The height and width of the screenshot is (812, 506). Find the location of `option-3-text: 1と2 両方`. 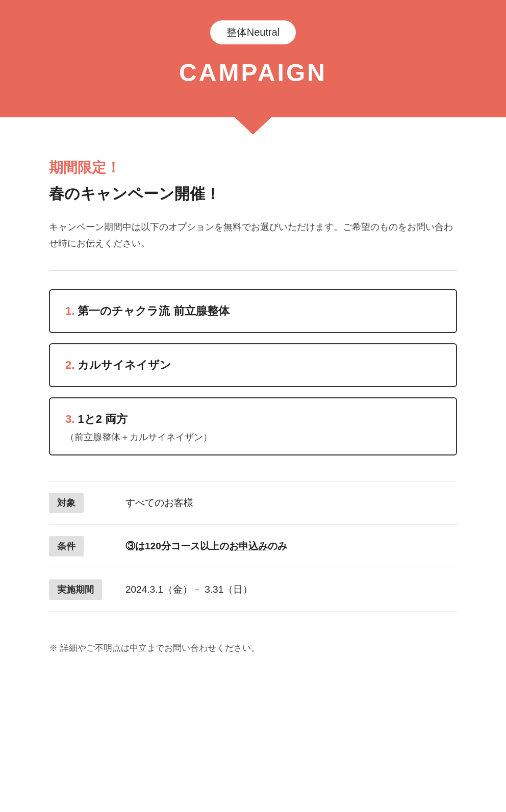

option-3-text: 1と2 両方 is located at coordinates (103, 419).